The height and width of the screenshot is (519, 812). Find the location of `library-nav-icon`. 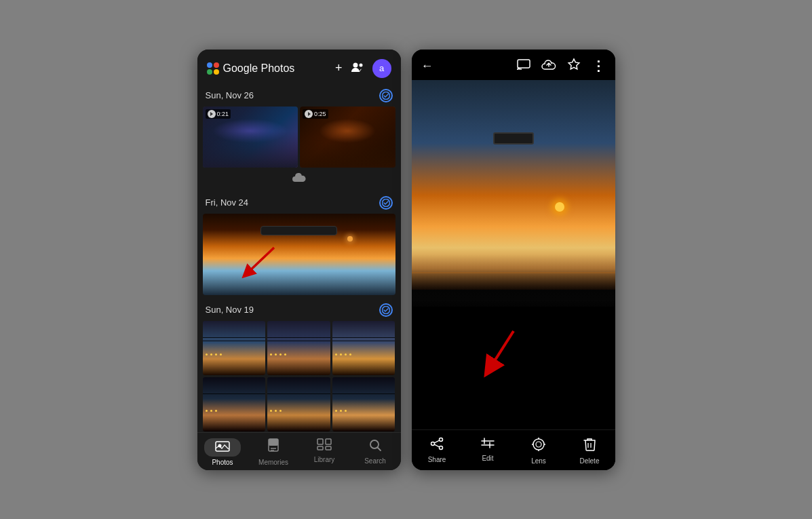

library-nav-icon is located at coordinates (324, 446).